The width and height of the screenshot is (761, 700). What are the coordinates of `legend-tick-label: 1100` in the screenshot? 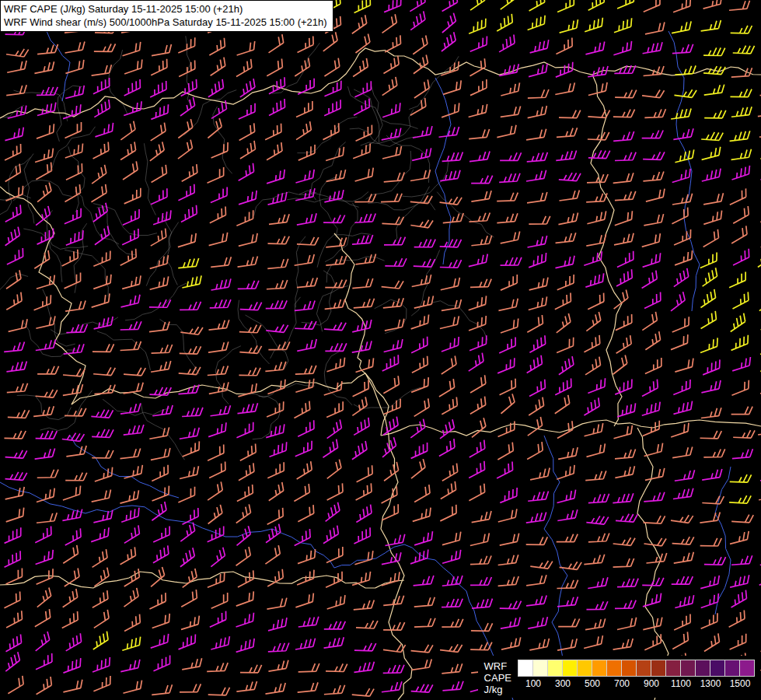 It's located at (681, 684).